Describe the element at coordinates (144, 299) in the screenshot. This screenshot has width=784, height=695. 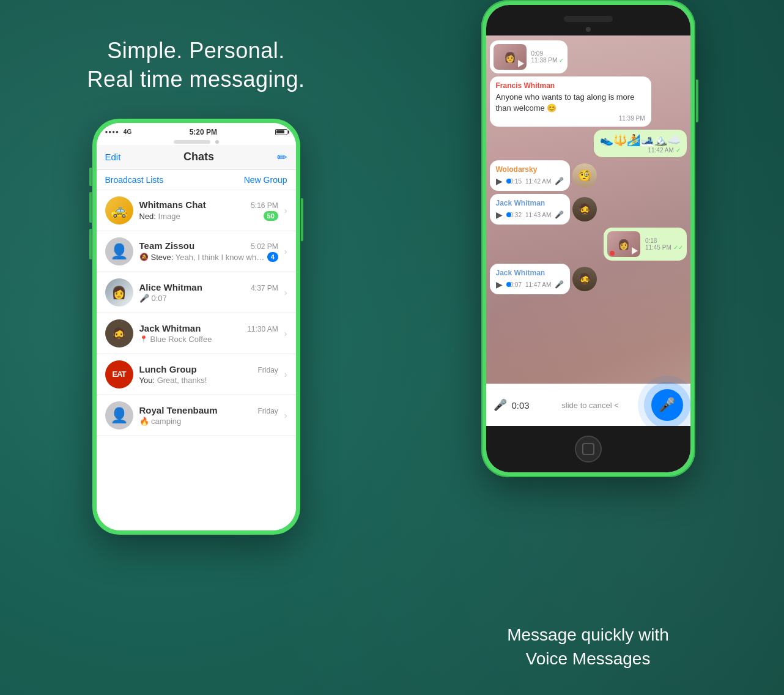
I see `mic-icon-alice: 🎤` at that location.